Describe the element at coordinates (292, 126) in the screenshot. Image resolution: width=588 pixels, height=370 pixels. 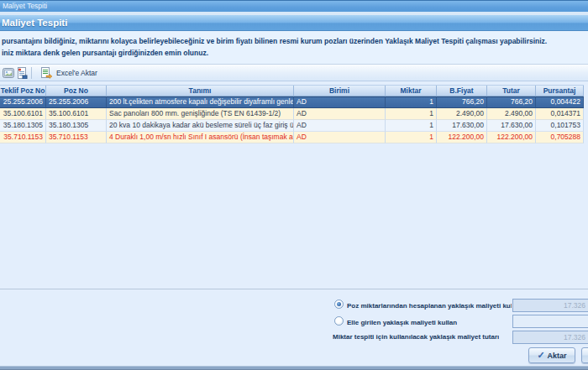
I see `table-row-3: 35.180.130535.180.130520 kva 10 dakikaya…` at that location.